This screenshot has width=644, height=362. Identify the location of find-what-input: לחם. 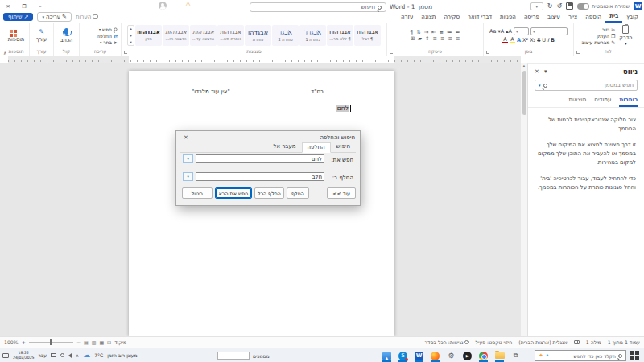
(260, 159).